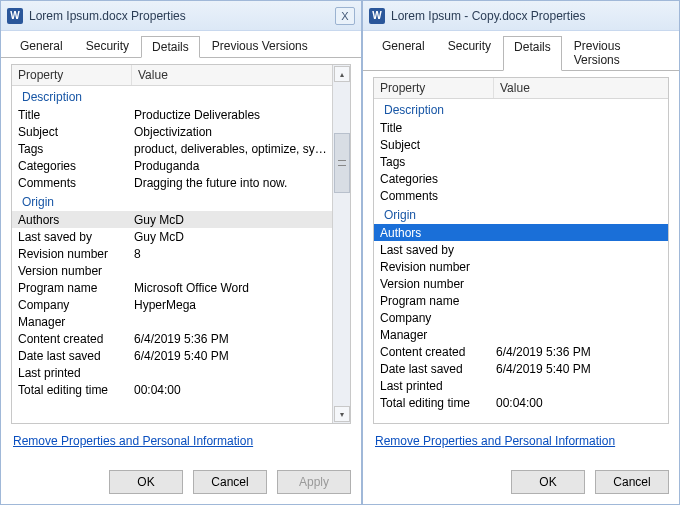 The height and width of the screenshot is (505, 680). I want to click on scroll-track, so click(342, 244).